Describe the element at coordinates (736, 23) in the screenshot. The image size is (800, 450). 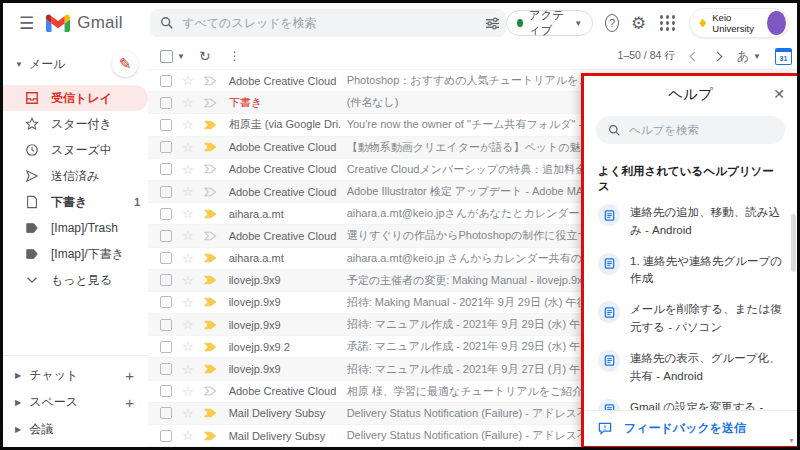
I see `org-name: Keio University` at that location.